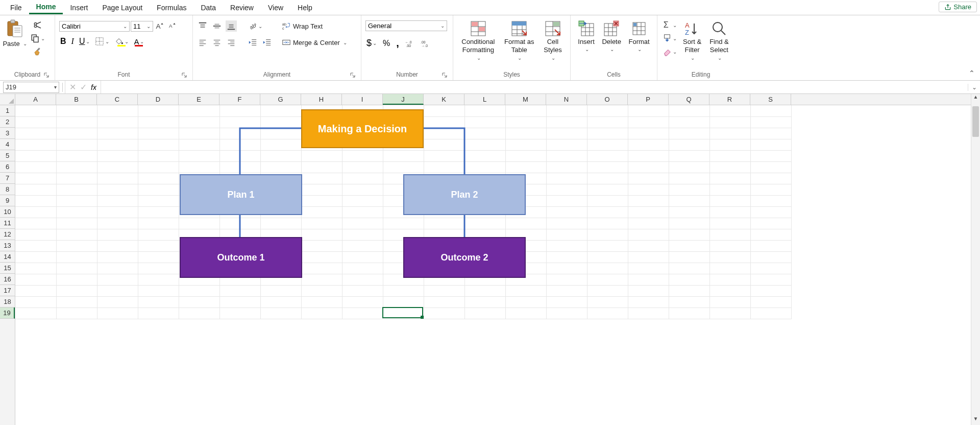 This screenshot has width=980, height=425. I want to click on shape-plan2: Plan 2, so click(464, 195).